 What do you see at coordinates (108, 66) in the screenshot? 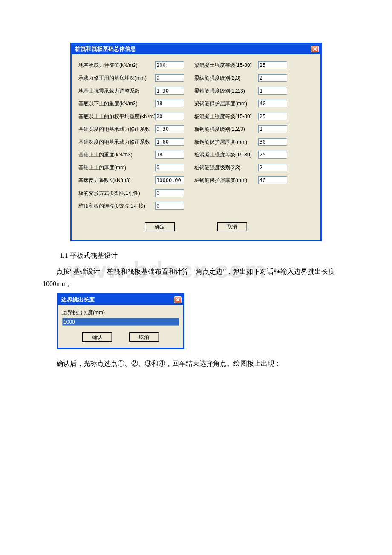
I see `field-label: 地基承载力特征值(kN/m2)` at bounding box center [108, 66].